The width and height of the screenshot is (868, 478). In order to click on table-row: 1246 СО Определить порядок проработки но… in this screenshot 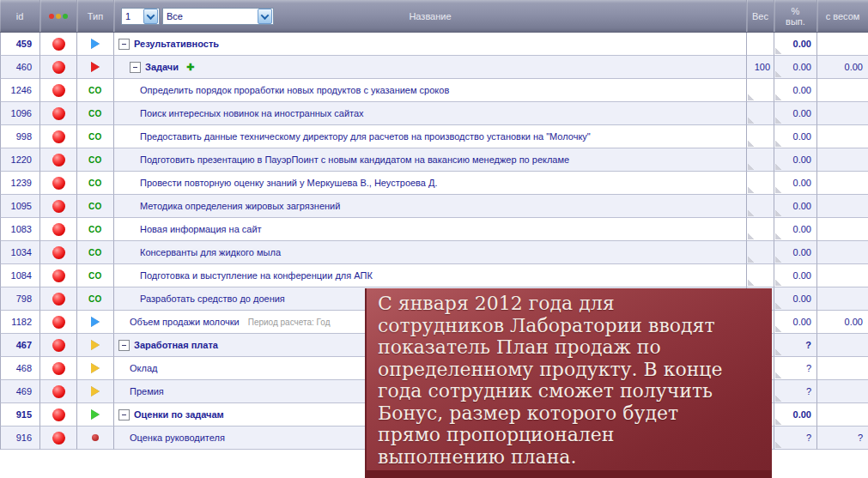, I will do `click(434, 91)`.